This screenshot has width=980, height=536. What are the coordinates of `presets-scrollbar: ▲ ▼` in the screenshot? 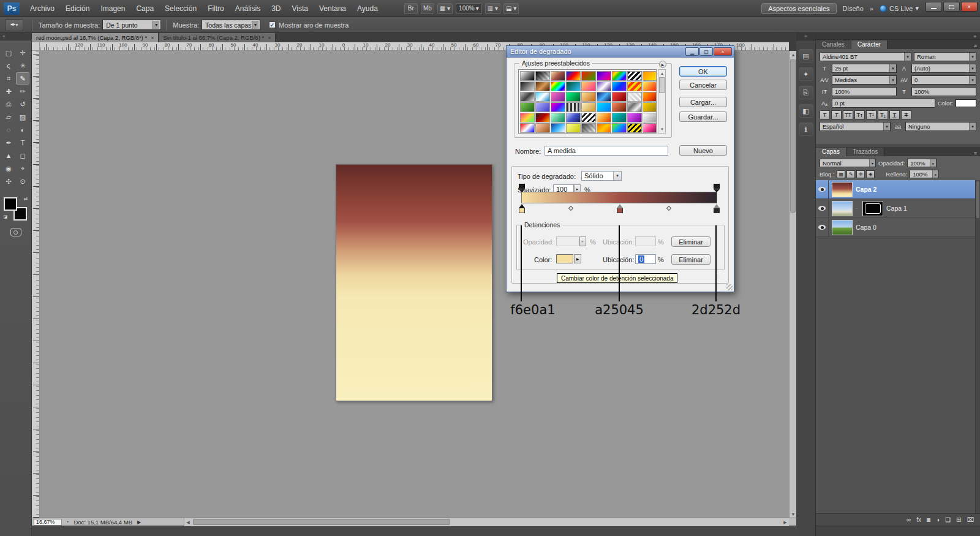 It's located at (662, 102).